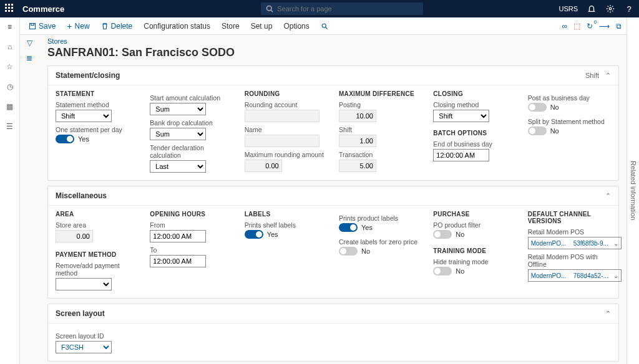 This screenshot has width=639, height=364. Describe the element at coordinates (117, 26) in the screenshot. I see `delete-button: Delete` at that location.